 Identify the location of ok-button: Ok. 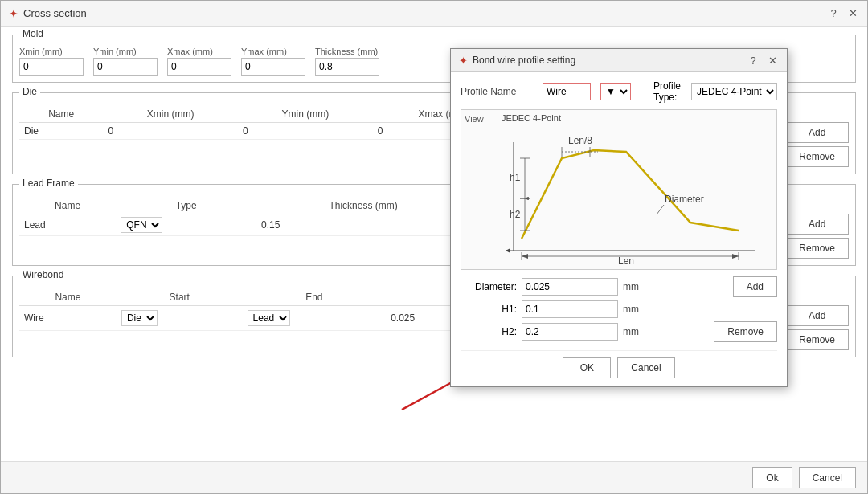
(772, 478).